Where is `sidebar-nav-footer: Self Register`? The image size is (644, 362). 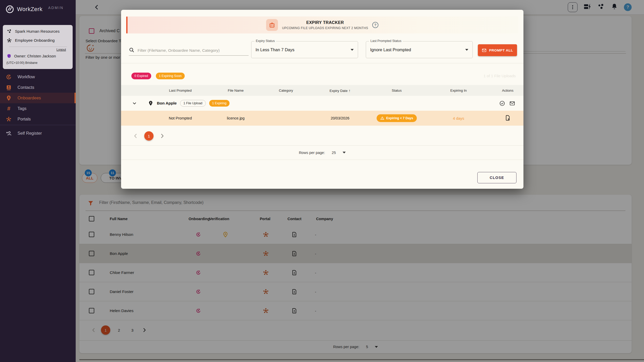 sidebar-nav-footer: Self Register is located at coordinates (38, 133).